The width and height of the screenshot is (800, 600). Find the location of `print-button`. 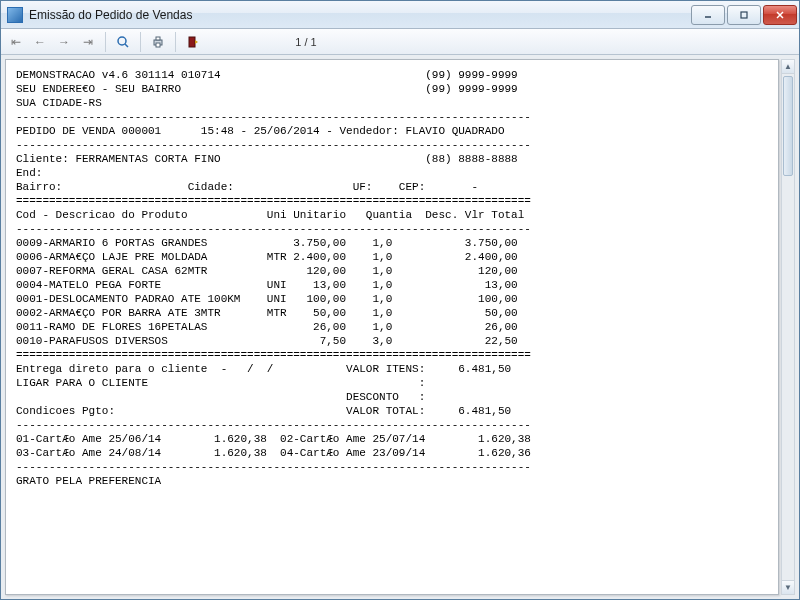

print-button is located at coordinates (158, 42).